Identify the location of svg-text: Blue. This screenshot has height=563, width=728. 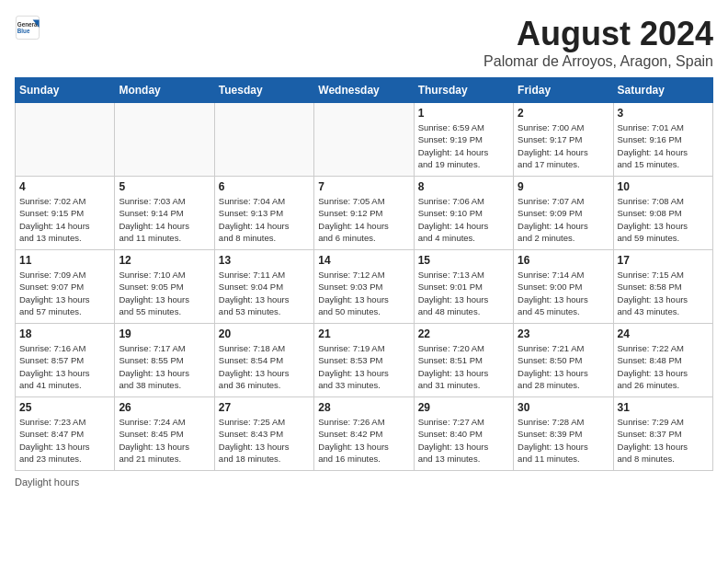
(24, 31).